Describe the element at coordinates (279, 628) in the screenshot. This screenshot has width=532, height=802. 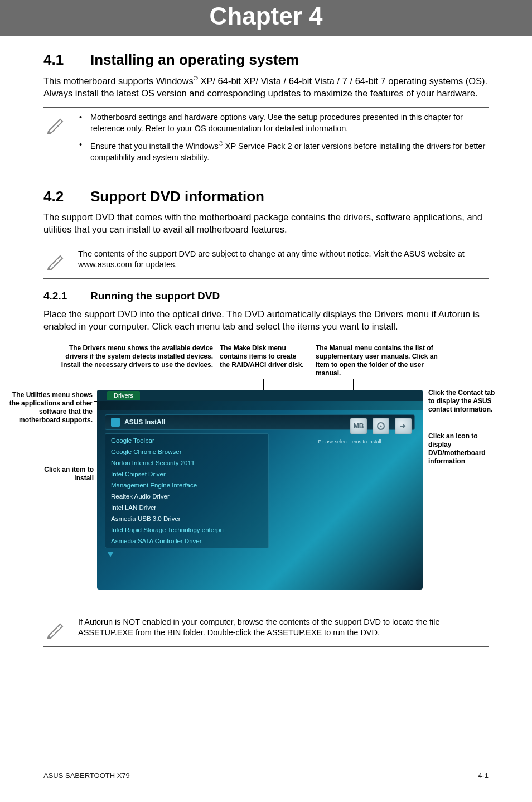
I see `note-text: If Autorun is NOT enabled in your comput…` at that location.